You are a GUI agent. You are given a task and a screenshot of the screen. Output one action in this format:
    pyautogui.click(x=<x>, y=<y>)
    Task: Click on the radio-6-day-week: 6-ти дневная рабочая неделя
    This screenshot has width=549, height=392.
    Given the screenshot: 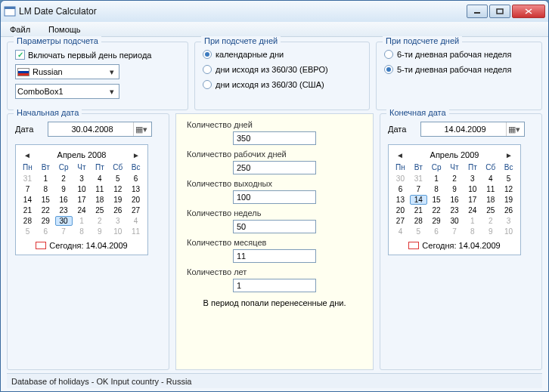 What is the action you would take?
    pyautogui.click(x=459, y=54)
    